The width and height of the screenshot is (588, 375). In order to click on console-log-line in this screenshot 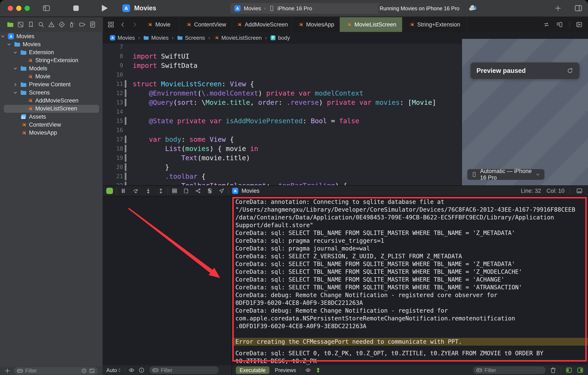, I will do `click(410, 348)`.